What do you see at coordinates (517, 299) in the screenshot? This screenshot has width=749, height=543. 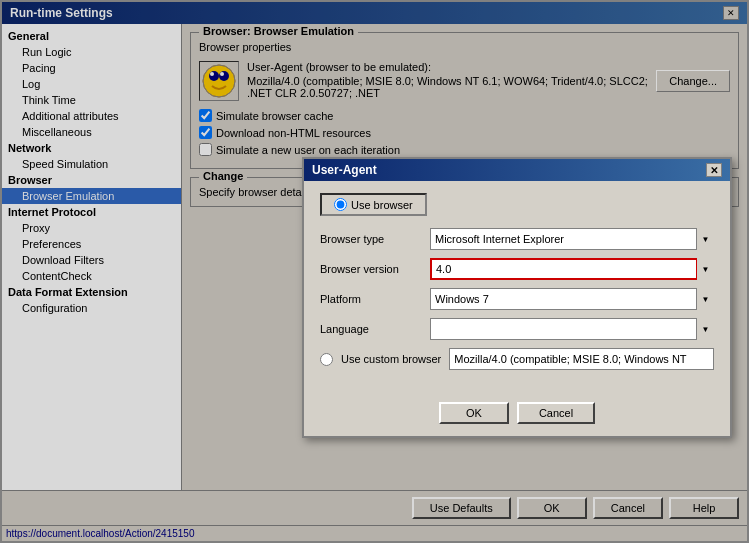 I see `platform-row: Platform Windows 7 ▼` at bounding box center [517, 299].